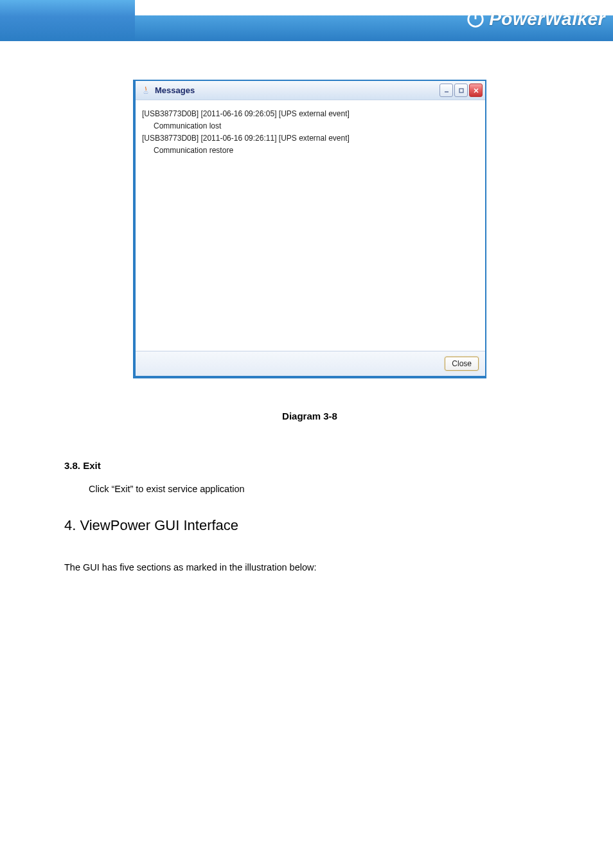  Describe the element at coordinates (461, 364) in the screenshot. I see `close-button: Close` at that location.